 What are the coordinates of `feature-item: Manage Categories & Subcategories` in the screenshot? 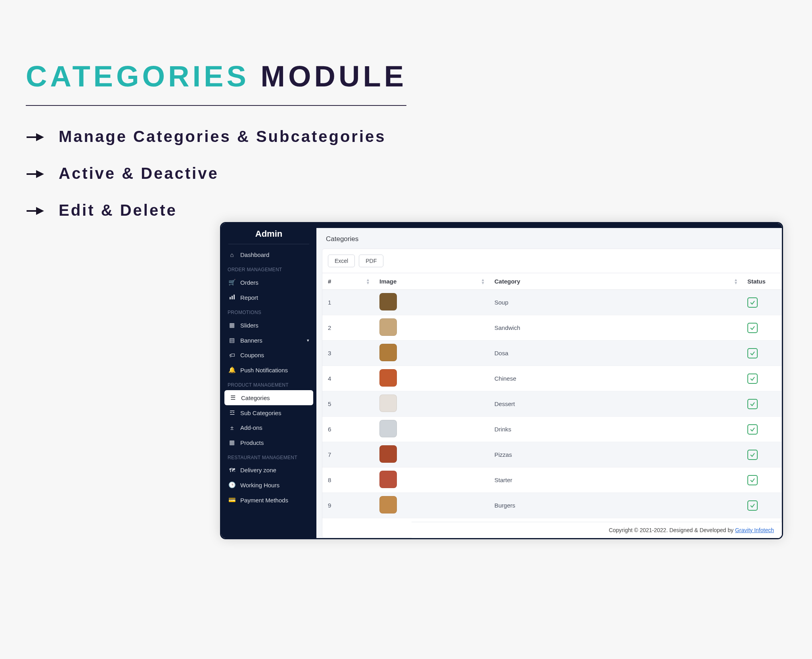 It's located at (402, 136).